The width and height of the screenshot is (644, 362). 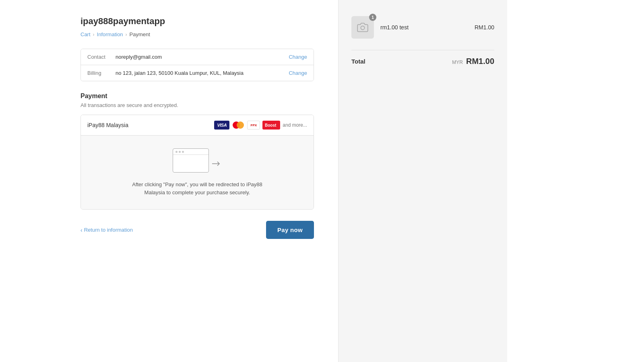 I want to click on total-right: MYR RM1.00, so click(x=473, y=61).